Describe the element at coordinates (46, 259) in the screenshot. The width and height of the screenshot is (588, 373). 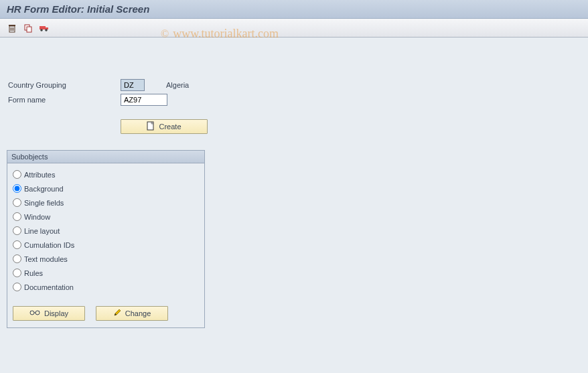
I see `radio-text-modules-label: Text modules` at that location.